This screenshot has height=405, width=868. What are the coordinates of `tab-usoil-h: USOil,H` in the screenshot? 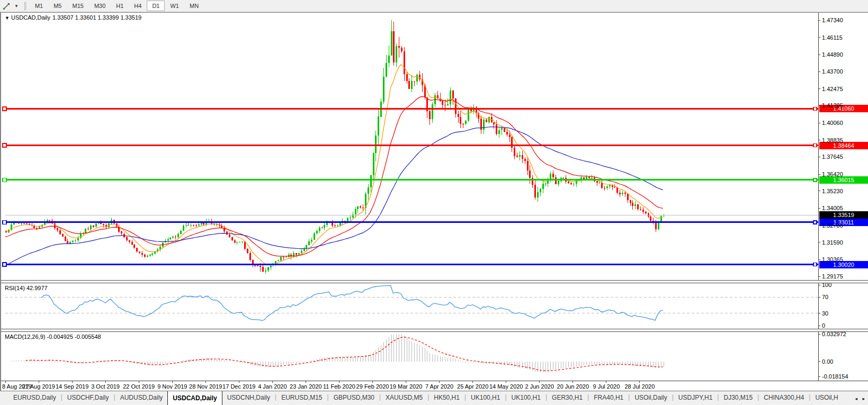 It's located at (826, 398).